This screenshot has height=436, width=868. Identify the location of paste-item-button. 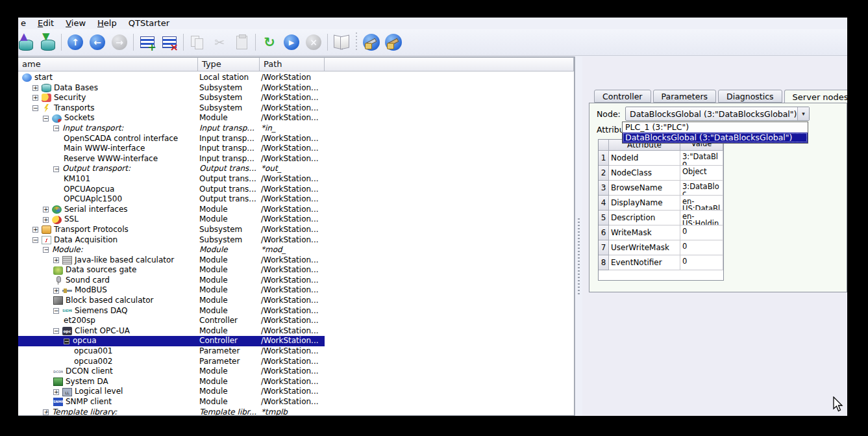
(242, 42).